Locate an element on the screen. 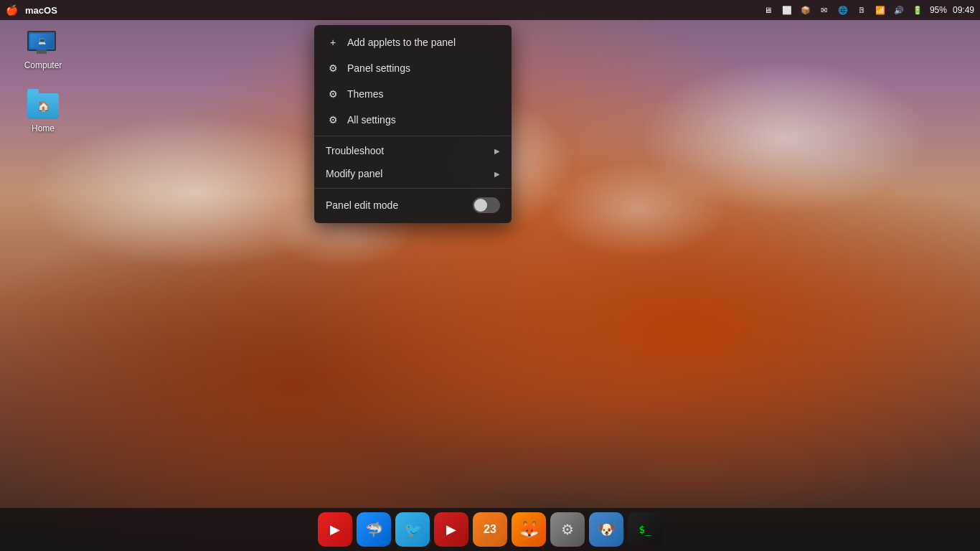 The width and height of the screenshot is (980, 551). menu-item-modify-panel: Modify panel ▶ is located at coordinates (413, 174).